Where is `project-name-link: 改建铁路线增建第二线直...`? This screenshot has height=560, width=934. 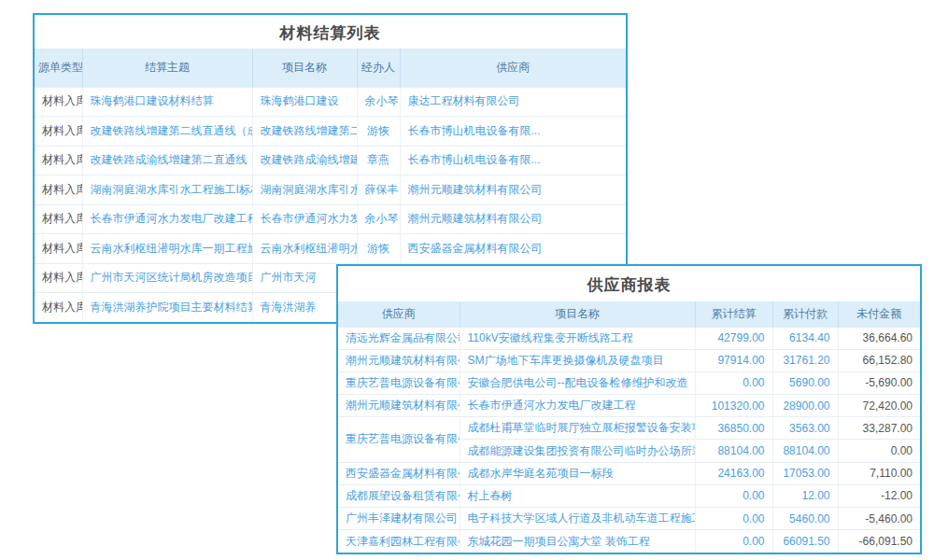 project-name-link: 改建铁路线增建第二线直... is located at coordinates (304, 132).